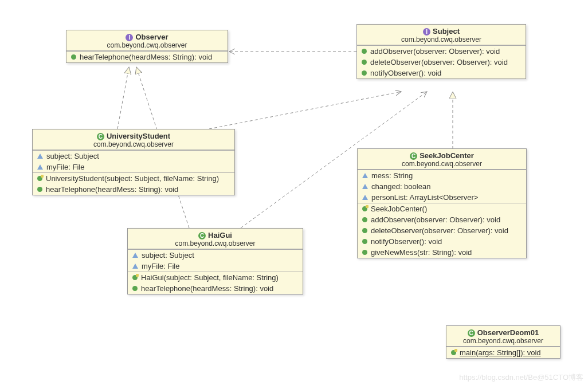 The width and height of the screenshot is (588, 385). I want to click on field-row: personList: ArrayList<Observer>, so click(442, 197).